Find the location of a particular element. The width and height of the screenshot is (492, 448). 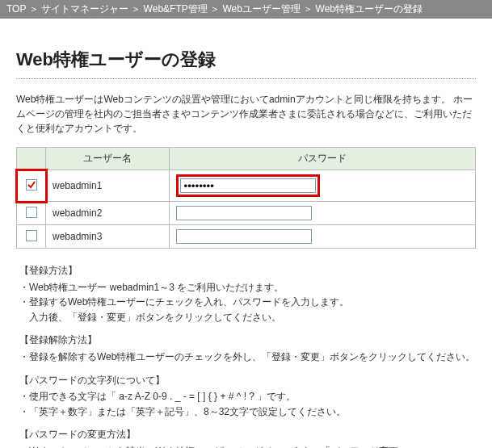

section-head: 【登録方法】 is located at coordinates (247, 271).